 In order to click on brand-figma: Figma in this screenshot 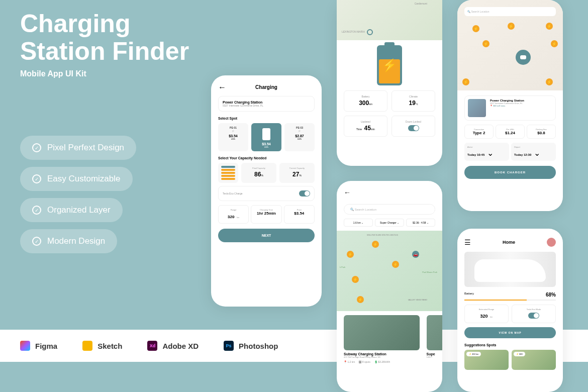, I will do `click(39, 346)`.